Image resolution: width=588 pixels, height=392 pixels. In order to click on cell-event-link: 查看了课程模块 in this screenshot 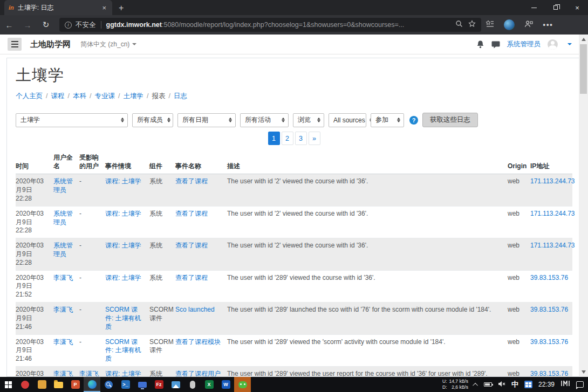, I will do `click(198, 342)`.